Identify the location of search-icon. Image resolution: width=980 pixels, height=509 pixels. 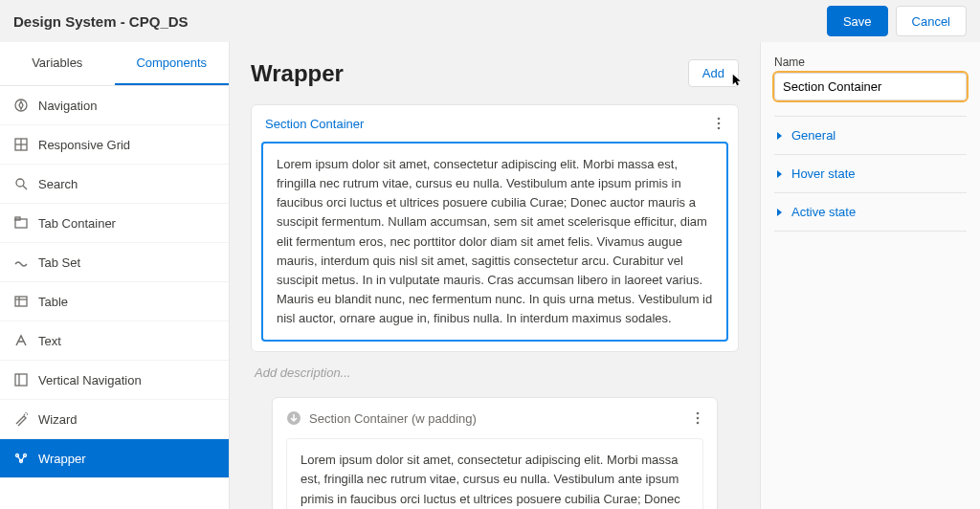
(21, 184).